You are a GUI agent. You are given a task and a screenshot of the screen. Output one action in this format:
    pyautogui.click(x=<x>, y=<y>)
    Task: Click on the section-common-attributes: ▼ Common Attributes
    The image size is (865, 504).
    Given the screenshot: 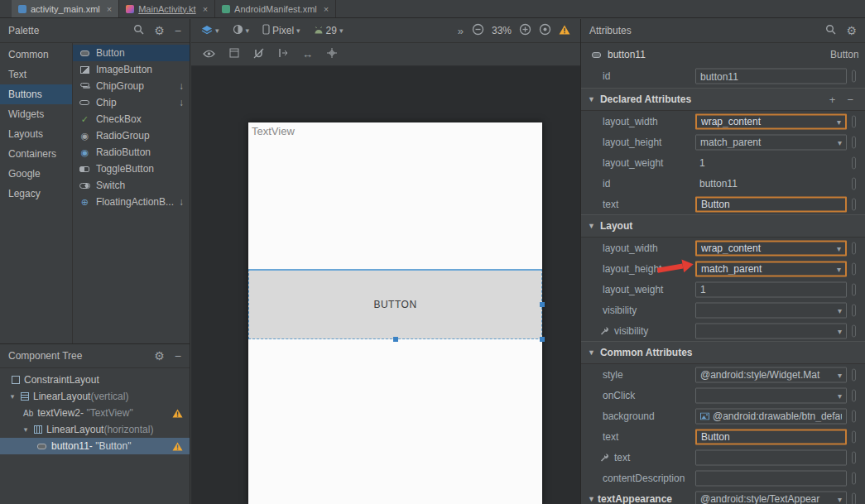 What is the action you would take?
    pyautogui.click(x=723, y=353)
    